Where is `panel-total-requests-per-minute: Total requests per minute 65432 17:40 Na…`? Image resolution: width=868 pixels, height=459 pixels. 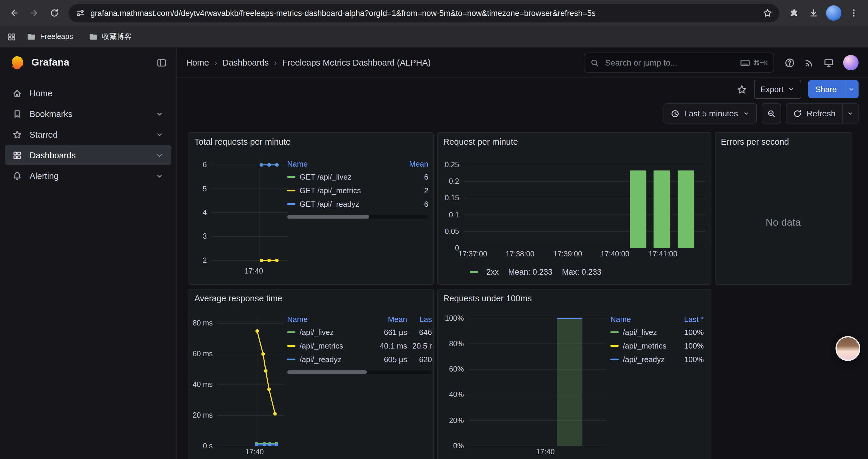
panel-total-requests-per-minute: Total requests per minute 65432 17:40 Na… is located at coordinates (311, 209).